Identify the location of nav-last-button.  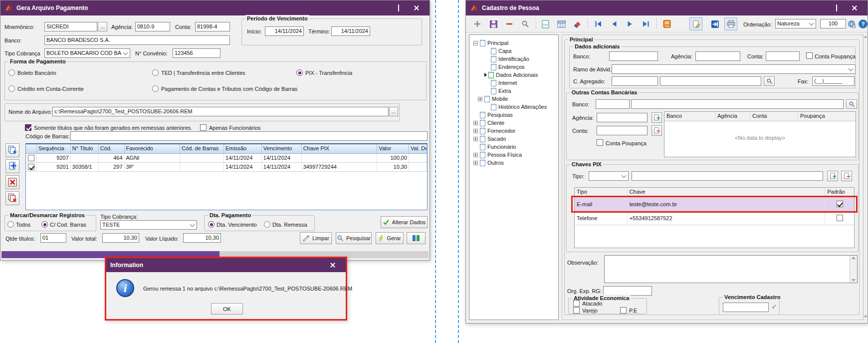
(646, 24).